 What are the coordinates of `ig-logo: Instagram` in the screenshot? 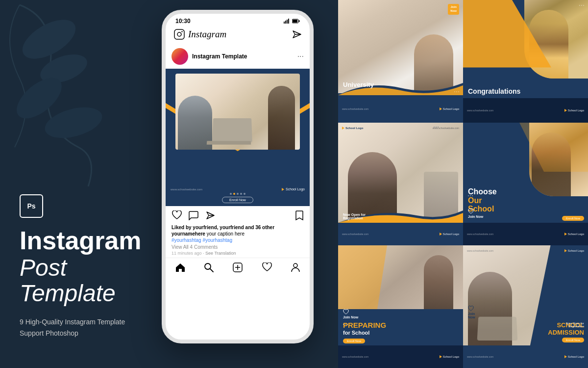 It's located at (200, 34).